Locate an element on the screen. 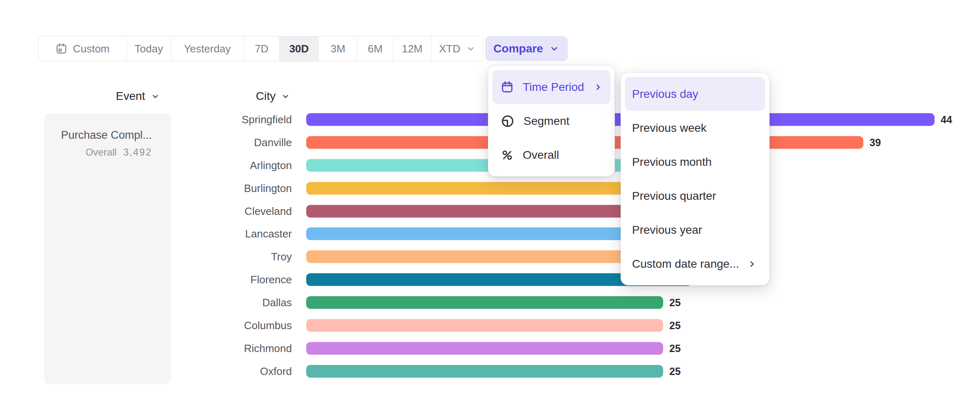 This screenshot has width=980, height=411. menu-item-label: Custom date range... is located at coordinates (685, 264).